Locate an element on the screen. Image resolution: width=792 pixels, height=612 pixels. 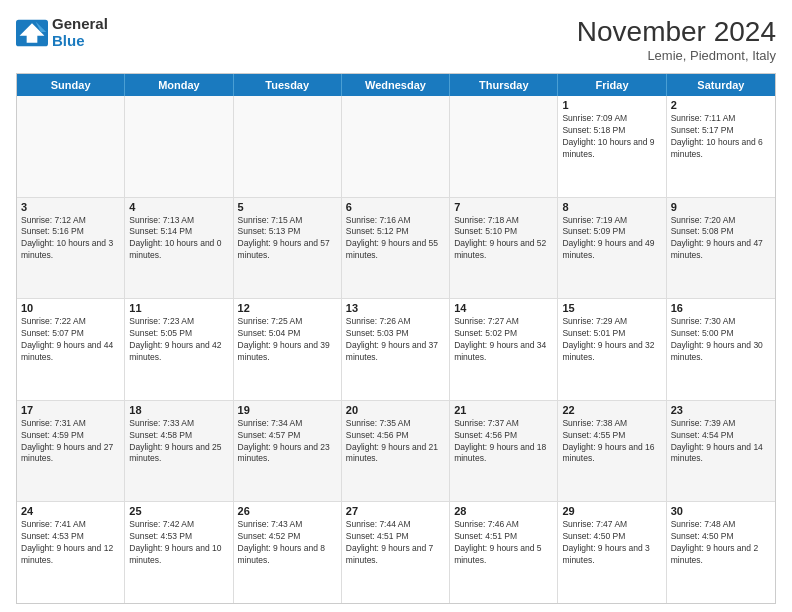
calendar-cell: 4Sunrise: 7:13 AM Sunset: 5:14 PM Daylig… is located at coordinates (179, 248).